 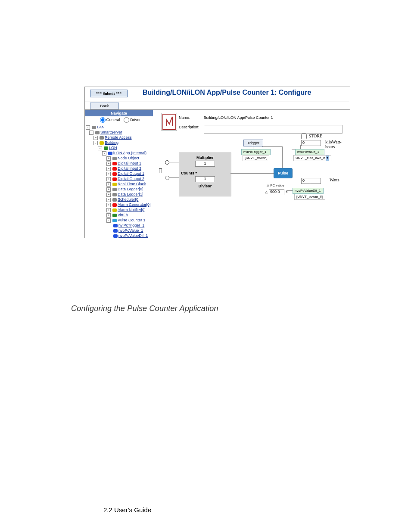 What do you see at coordinates (131, 189) in the screenshot?
I see `tree-item: Data Logger[0]` at bounding box center [131, 189].